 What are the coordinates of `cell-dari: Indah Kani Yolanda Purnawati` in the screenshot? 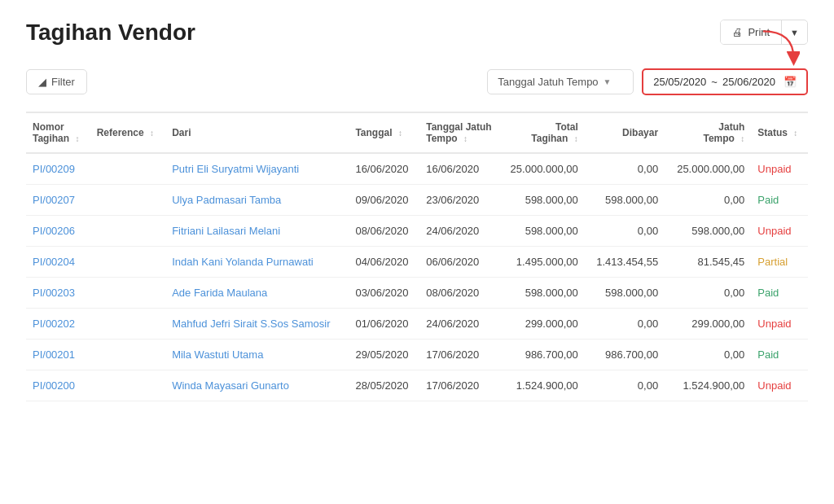 It's located at (257, 262).